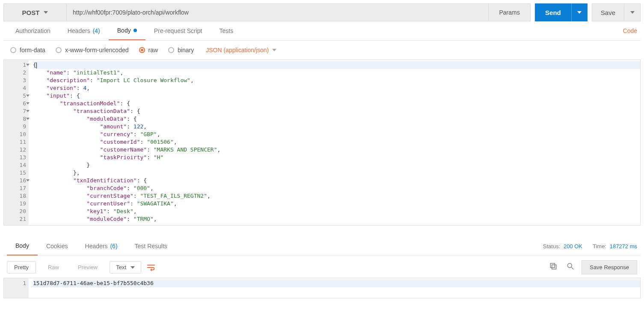 The image size is (644, 315). What do you see at coordinates (510, 12) in the screenshot?
I see `params-button: Params` at bounding box center [510, 12].